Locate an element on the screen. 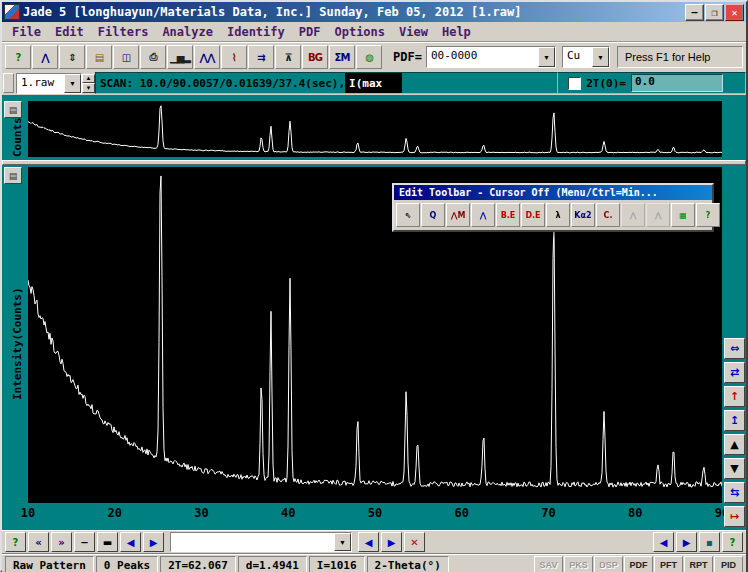 The width and height of the screenshot is (748, 572). peak-paint-icon: ⋀ is located at coordinates (483, 215).